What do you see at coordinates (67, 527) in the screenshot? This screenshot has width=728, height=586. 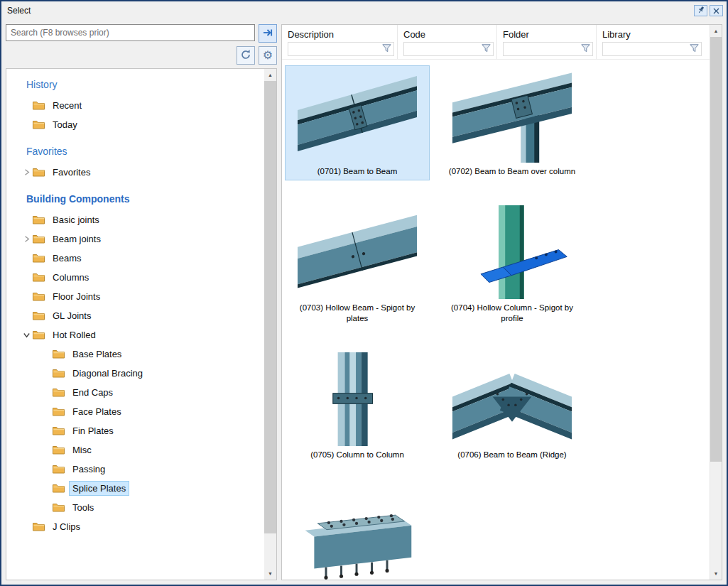 I see `tree-item-label: J Clips` at bounding box center [67, 527].